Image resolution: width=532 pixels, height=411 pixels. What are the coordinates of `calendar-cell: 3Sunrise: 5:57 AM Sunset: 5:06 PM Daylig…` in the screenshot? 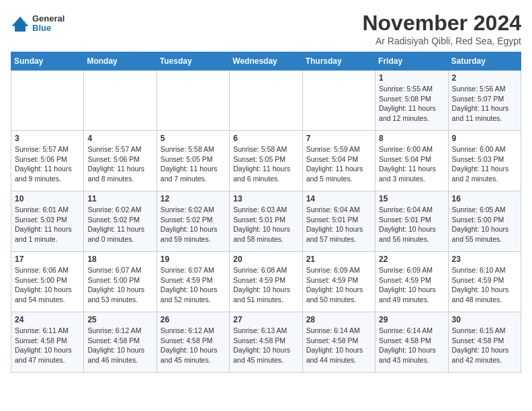 It's located at (48, 161).